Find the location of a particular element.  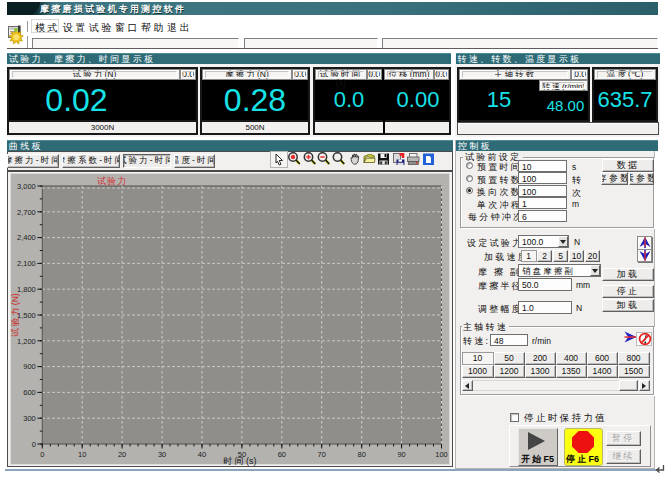

svg-text: 600 is located at coordinates (30, 392).